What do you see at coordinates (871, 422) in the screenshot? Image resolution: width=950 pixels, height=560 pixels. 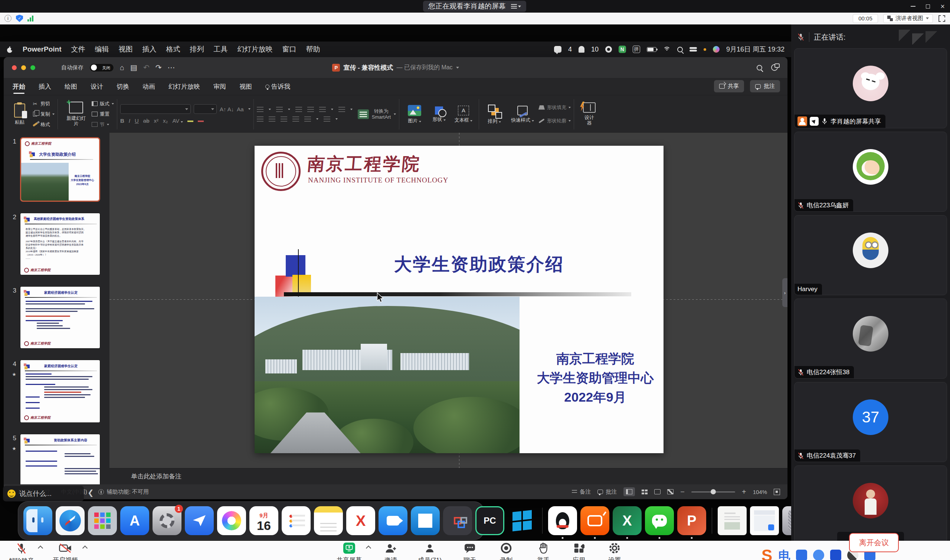 I see `participant-tile: 37 电信224袁茂骞37` at bounding box center [871, 422].